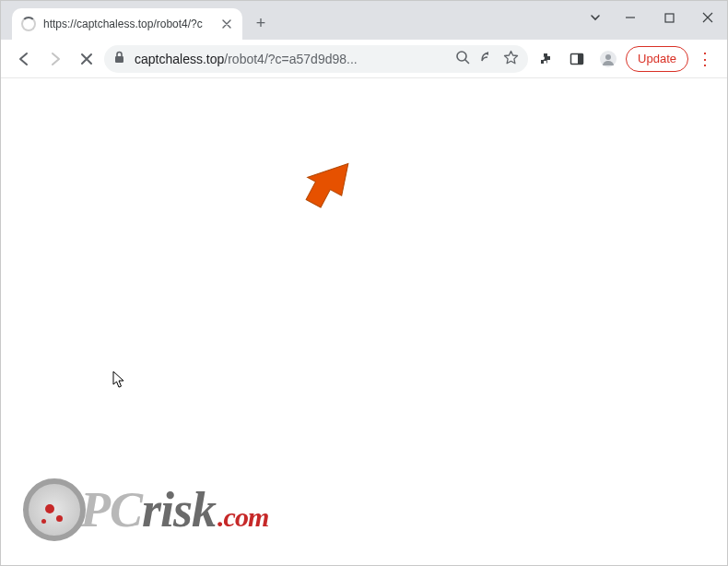 This screenshot has height=566, width=728. I want to click on watermark-risk: risk, so click(179, 510).